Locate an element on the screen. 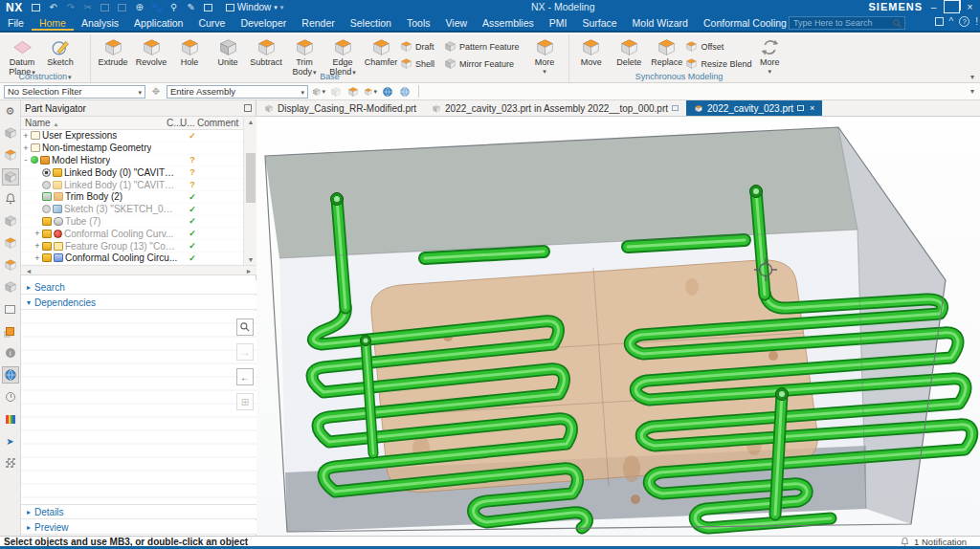 The width and height of the screenshot is (980, 549). paste-icon is located at coordinates (122, 8).